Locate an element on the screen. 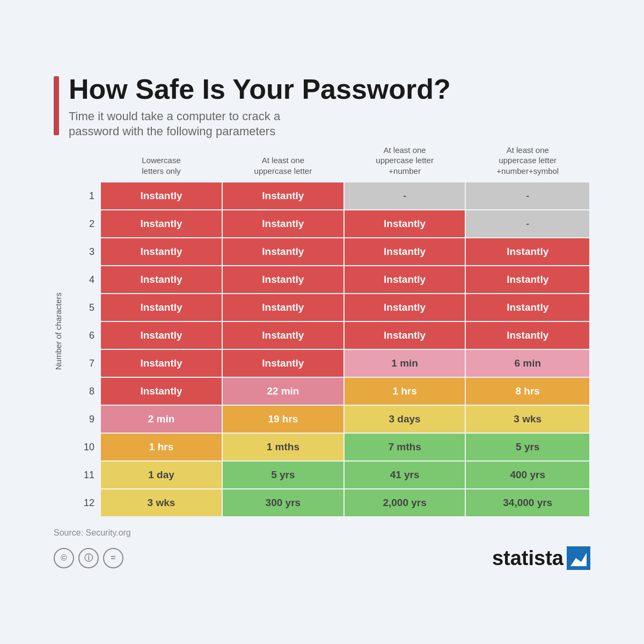  table-cell: 1 mths is located at coordinates (283, 447).